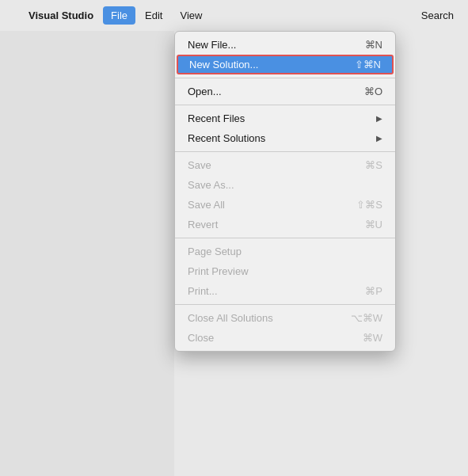 The width and height of the screenshot is (468, 476). What do you see at coordinates (277, 252) in the screenshot?
I see `page-setup-label: Page Setup` at bounding box center [277, 252].